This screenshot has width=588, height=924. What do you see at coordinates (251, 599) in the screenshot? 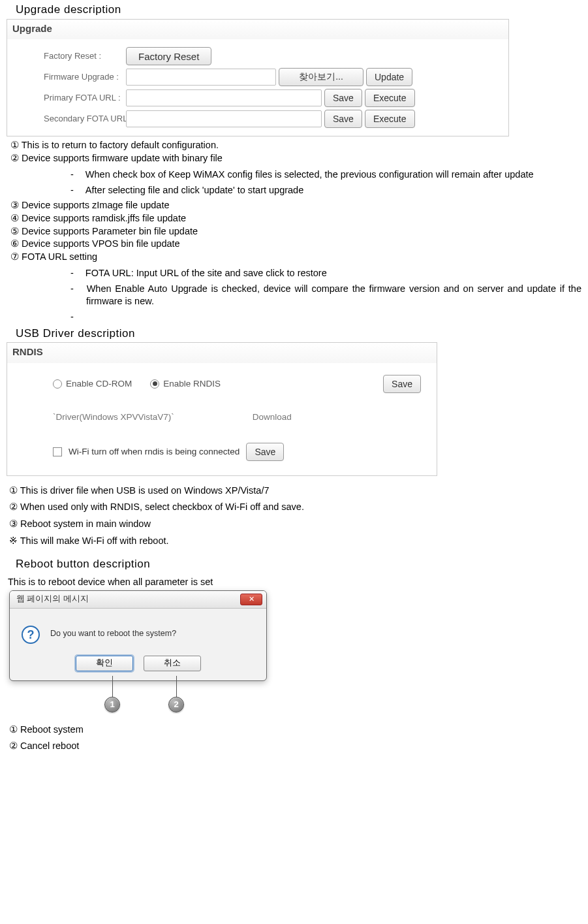
I see `close-icon: ✕` at bounding box center [251, 599].